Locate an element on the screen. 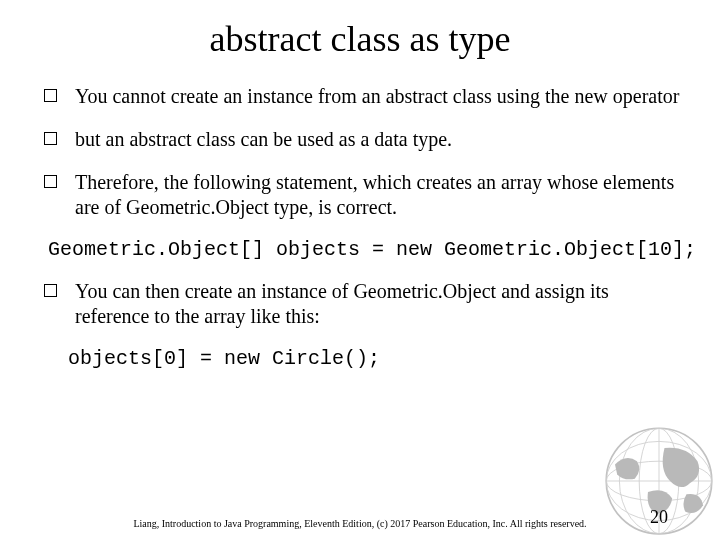 The height and width of the screenshot is (540, 720). footer-citation: Liang, Introduction to Java Programming,… is located at coordinates (360, 524).